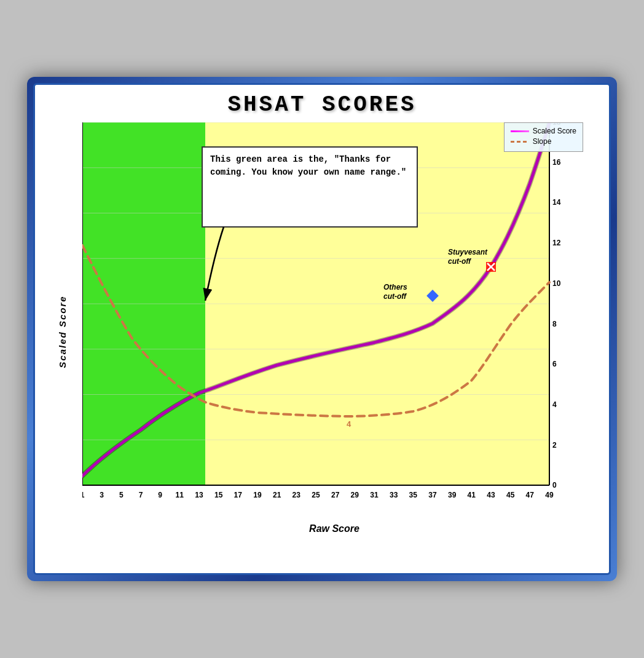 This screenshot has height=658, width=644. What do you see at coordinates (460, 261) in the screenshot?
I see `stuyvesant-cutoff-label: cut-off` at bounding box center [460, 261].